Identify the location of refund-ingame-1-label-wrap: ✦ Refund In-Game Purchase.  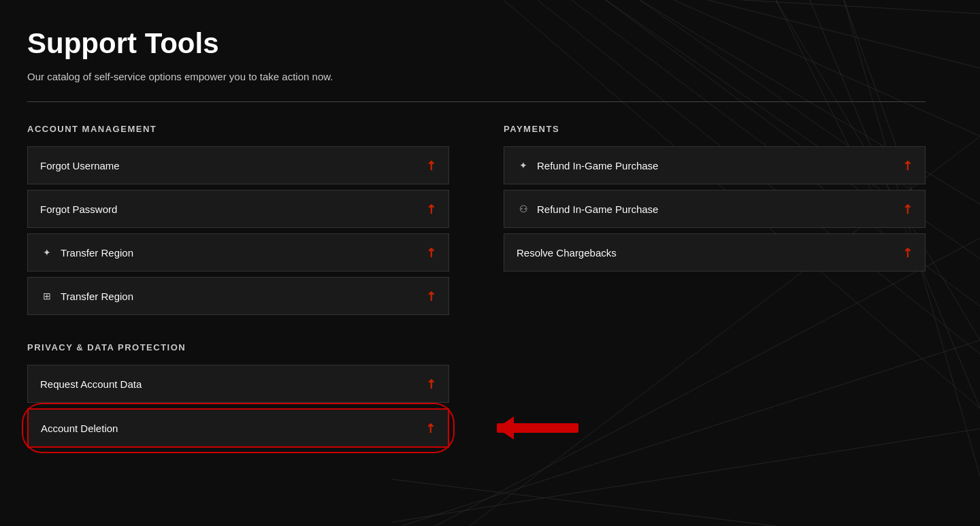
(587, 165).